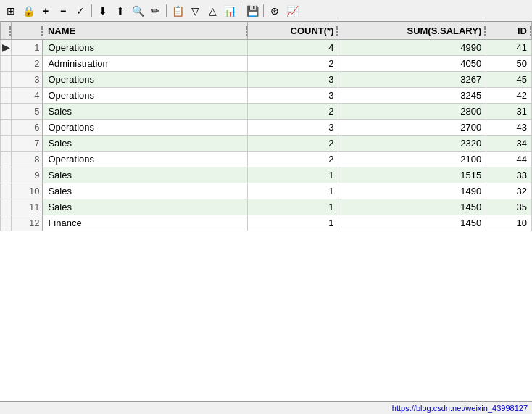 This screenshot has width=532, height=414. I want to click on cell-sum: 4050, so click(412, 64).